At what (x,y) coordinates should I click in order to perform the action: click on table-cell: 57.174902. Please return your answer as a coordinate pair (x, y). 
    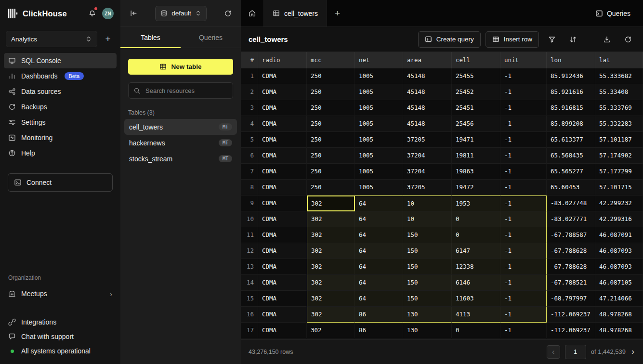
    Looking at the image, I should click on (619, 156).